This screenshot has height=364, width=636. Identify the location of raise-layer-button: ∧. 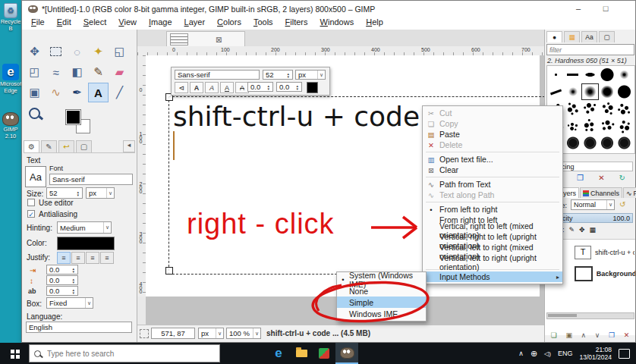
(584, 335).